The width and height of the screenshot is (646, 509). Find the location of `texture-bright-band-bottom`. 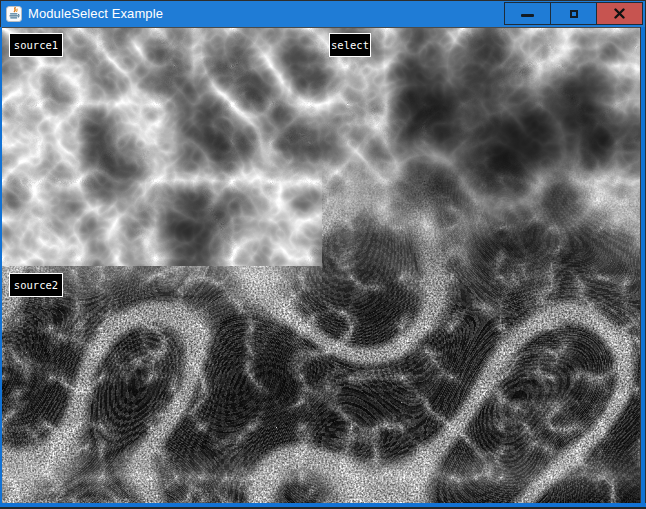

texture-bright-band-bottom is located at coordinates (321, 474).